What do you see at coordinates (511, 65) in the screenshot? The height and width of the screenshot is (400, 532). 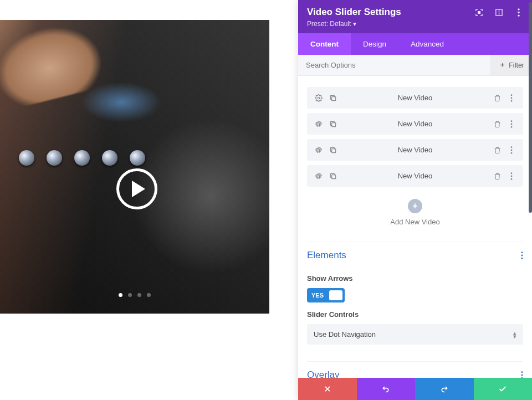 I see `filter-button: ＋ Filter` at bounding box center [511, 65].